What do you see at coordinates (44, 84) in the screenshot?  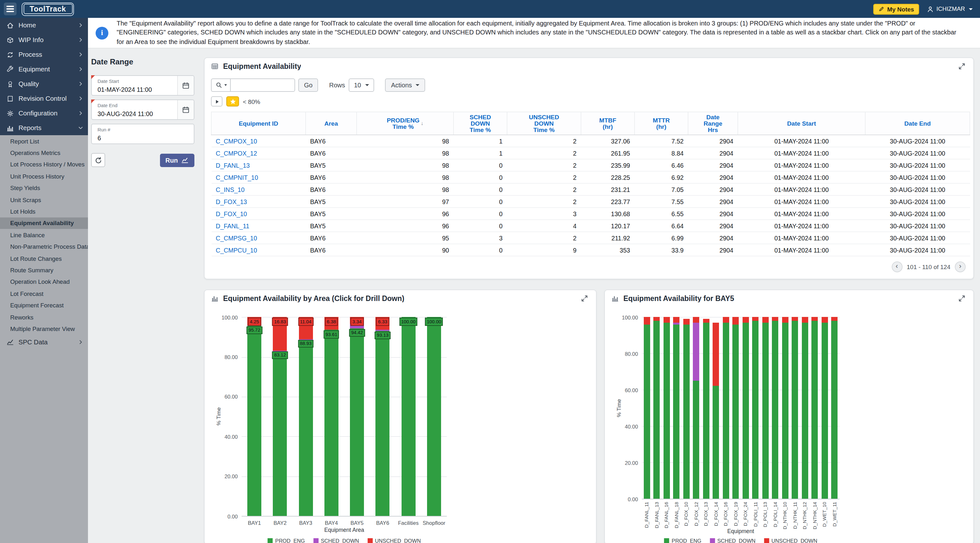 I see `sidebar-item-quality: Quality` at bounding box center [44, 84].